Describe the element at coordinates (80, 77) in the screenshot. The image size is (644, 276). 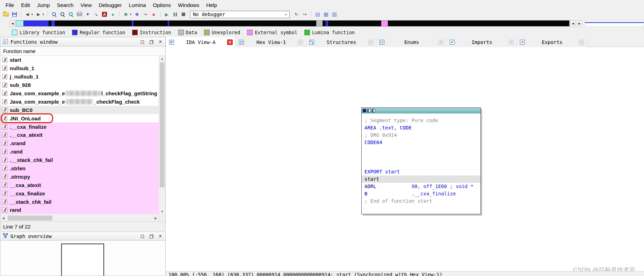
I see `function-row-j_nullsub_1: fj_nullsub_1` at that location.